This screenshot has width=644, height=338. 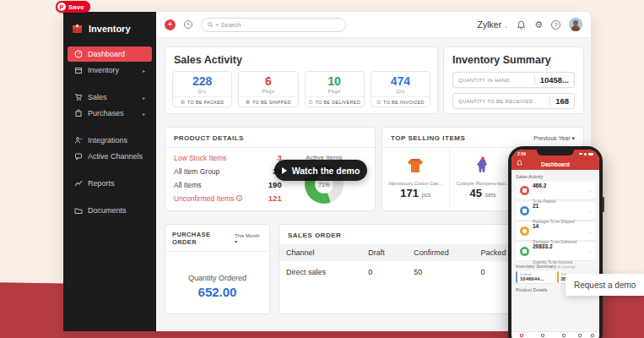 I want to click on phone-tab-items: Items, so click(x=580, y=336).